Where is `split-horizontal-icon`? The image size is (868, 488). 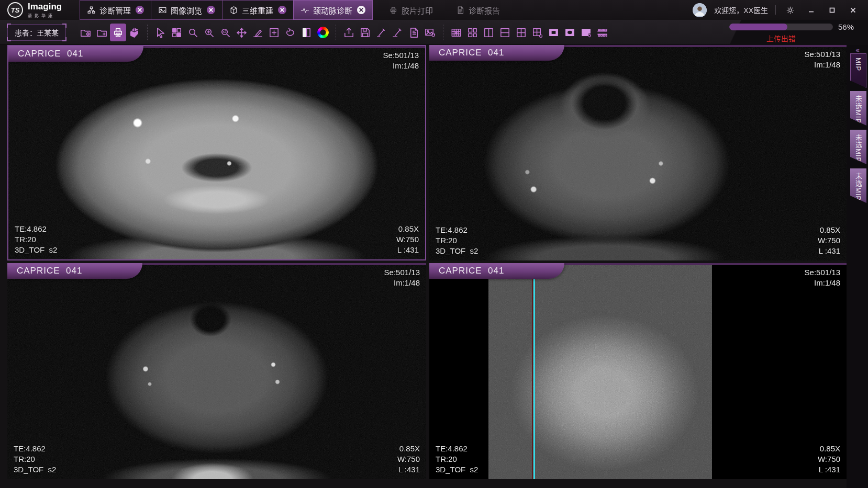 split-horizontal-icon is located at coordinates (505, 32).